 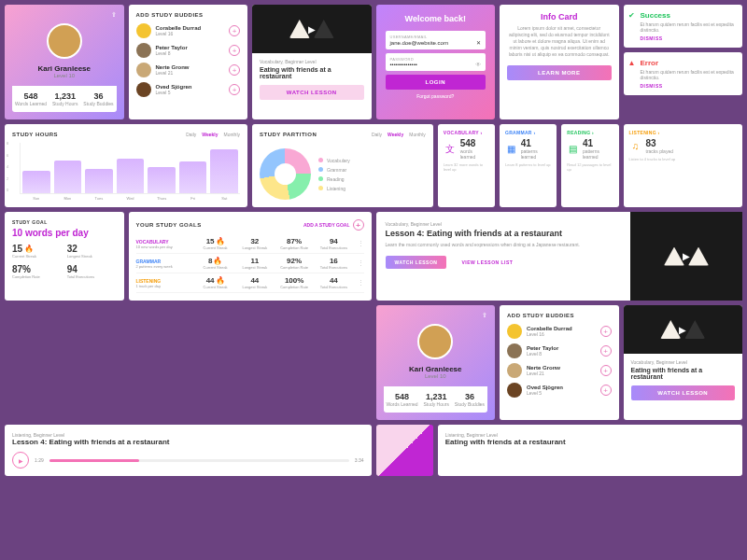 What do you see at coordinates (467, 166) in the screenshot?
I see `vocab-stat-card: VOCABULARY ›文548words learnedLearn 32 mo…` at bounding box center [467, 166].